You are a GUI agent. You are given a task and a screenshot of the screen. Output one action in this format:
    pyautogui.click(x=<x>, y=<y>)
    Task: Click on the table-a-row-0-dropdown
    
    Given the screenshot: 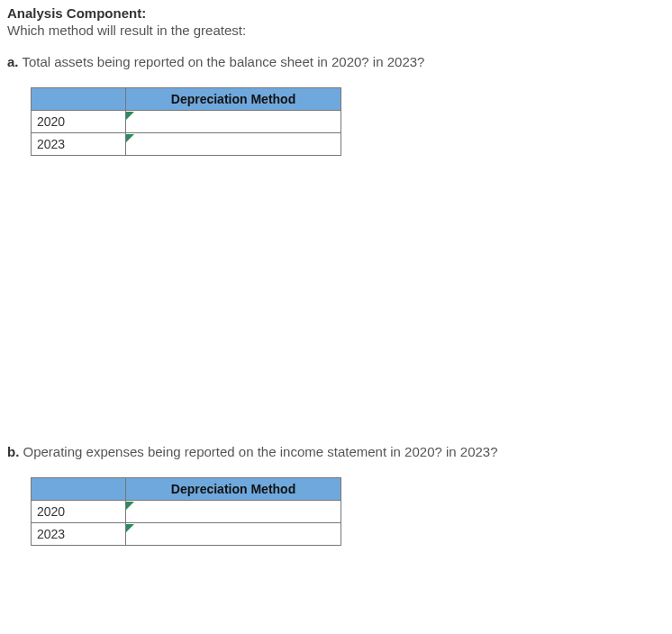 What is the action you would take?
    pyautogui.click(x=234, y=122)
    